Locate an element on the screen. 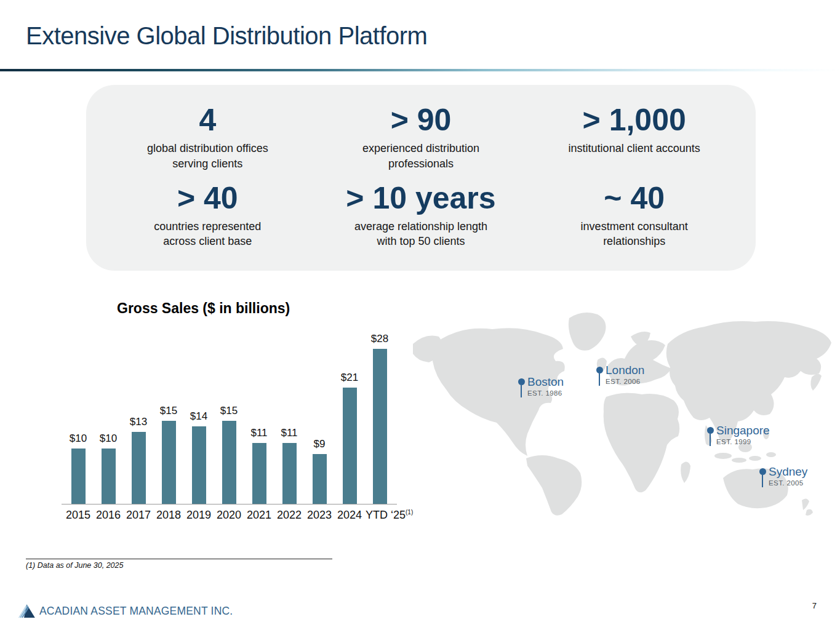 This screenshot has height=630, width=840. stat-caption: experienced distribution professionals is located at coordinates (421, 156).